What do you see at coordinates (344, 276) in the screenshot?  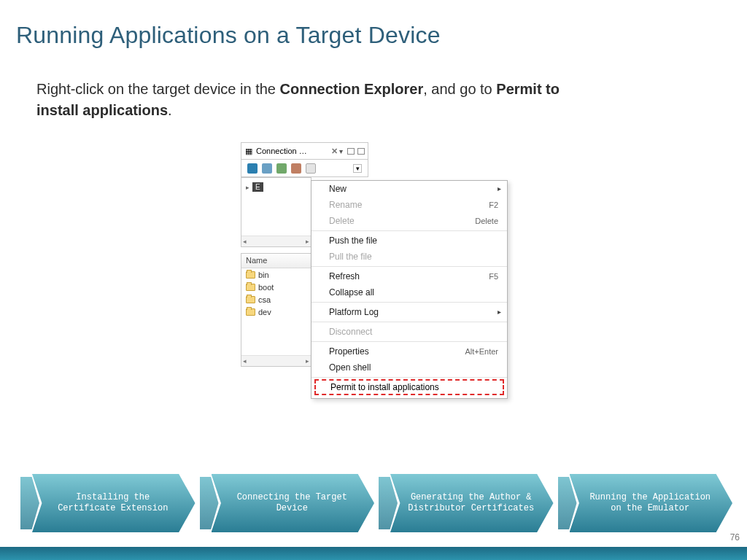 I see `menu-label: Refresh` at bounding box center [344, 276].